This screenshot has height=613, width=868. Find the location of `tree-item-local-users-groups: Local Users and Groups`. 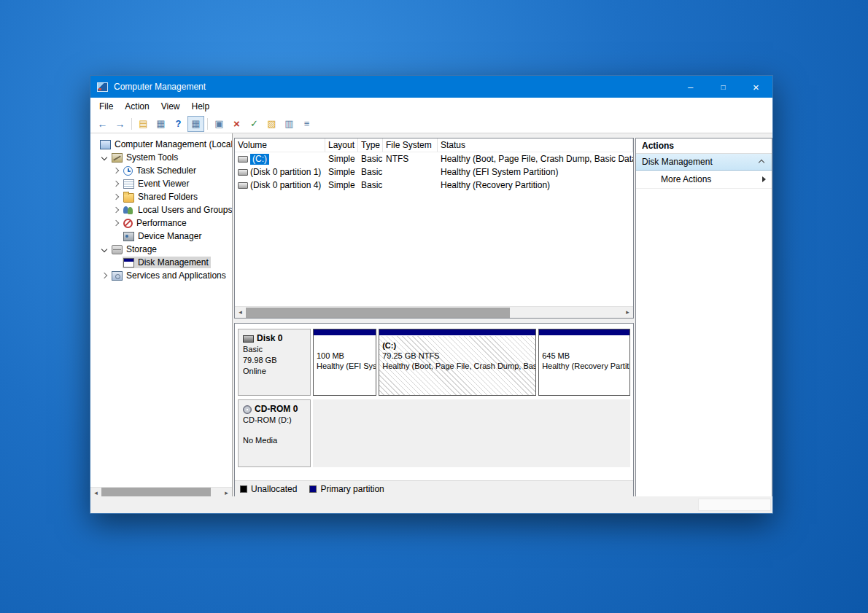

tree-item-local-users-groups: Local Users and Groups is located at coordinates (161, 210).